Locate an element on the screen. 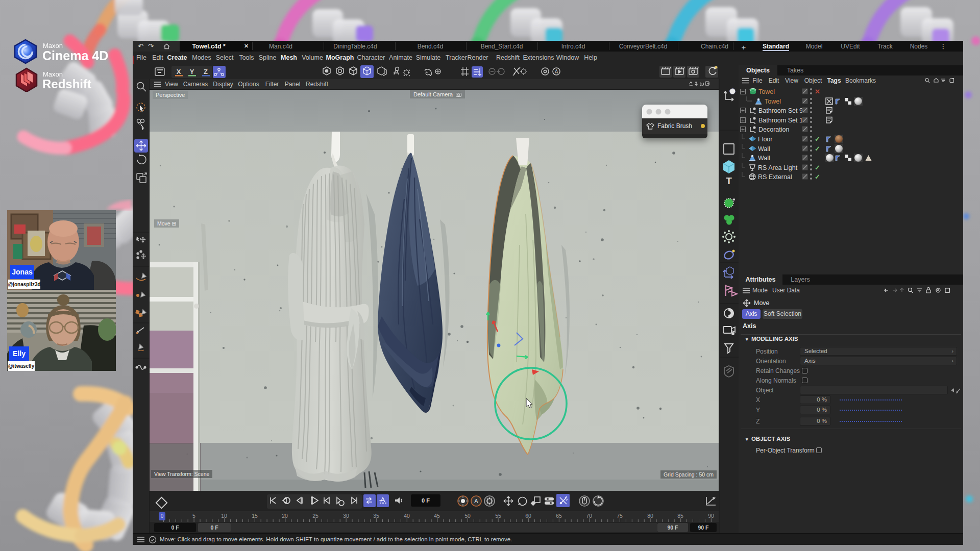 The height and width of the screenshot is (551, 980). svg-text: T is located at coordinates (729, 181).